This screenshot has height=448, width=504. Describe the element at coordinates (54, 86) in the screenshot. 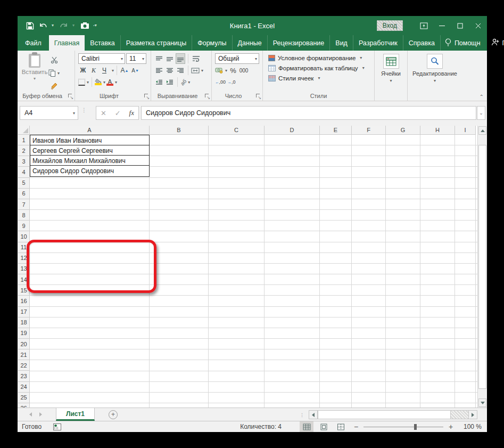

I see `format-painter-icon` at that location.